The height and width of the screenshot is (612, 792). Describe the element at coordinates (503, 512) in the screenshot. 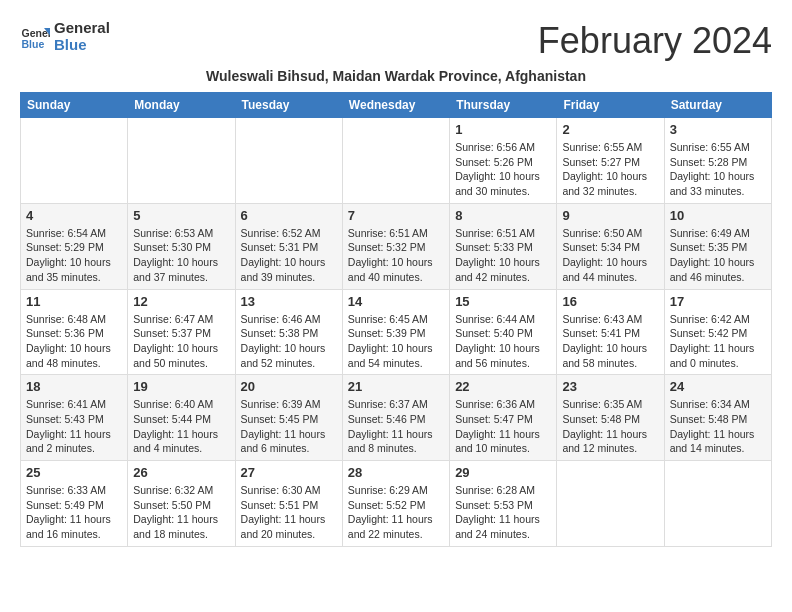

I see `day-info: Sunrise: 6:28 AM Sunset: 5:53 PM Dayligh…` at that location.